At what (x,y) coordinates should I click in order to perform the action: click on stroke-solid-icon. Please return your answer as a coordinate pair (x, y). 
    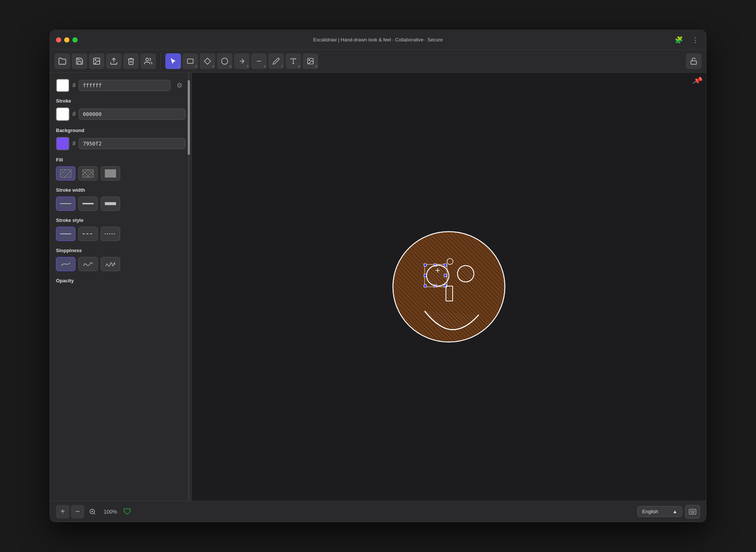
    Looking at the image, I should click on (66, 234).